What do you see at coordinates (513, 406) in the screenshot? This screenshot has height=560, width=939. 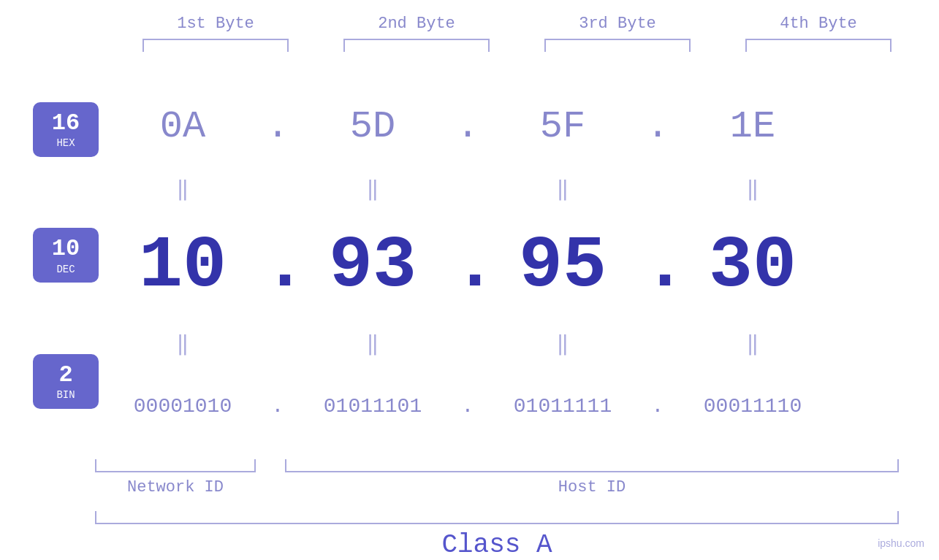 I see `bin-row: 00001010 . 01011101 . 01011111 . 0001111…` at bounding box center [513, 406].